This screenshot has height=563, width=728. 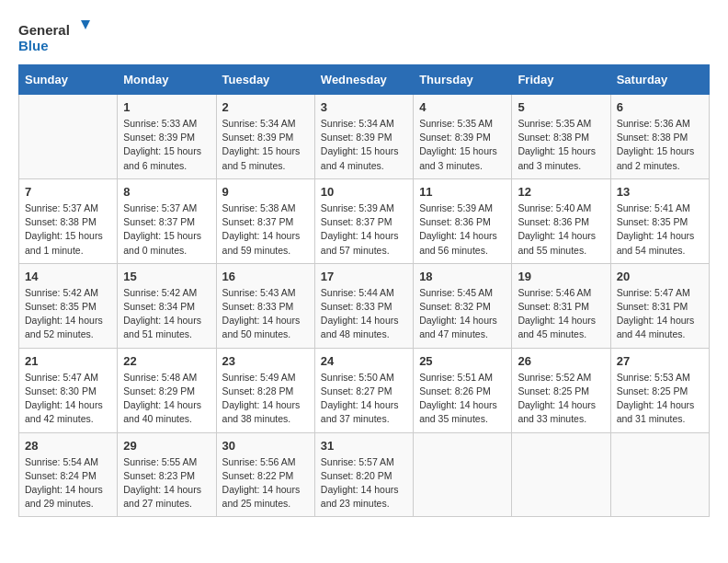 What do you see at coordinates (364, 137) in the screenshot?
I see `calendar-day-cell: 3Sunrise: 5:34 AM Sunset: 8:39 PM Daylig…` at bounding box center [364, 137].